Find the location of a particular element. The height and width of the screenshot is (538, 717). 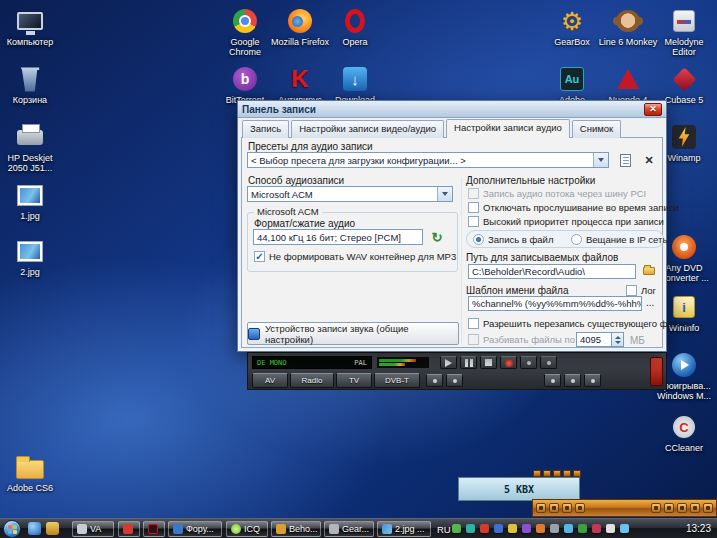

split-size-spinner is located at coordinates (618, 340).